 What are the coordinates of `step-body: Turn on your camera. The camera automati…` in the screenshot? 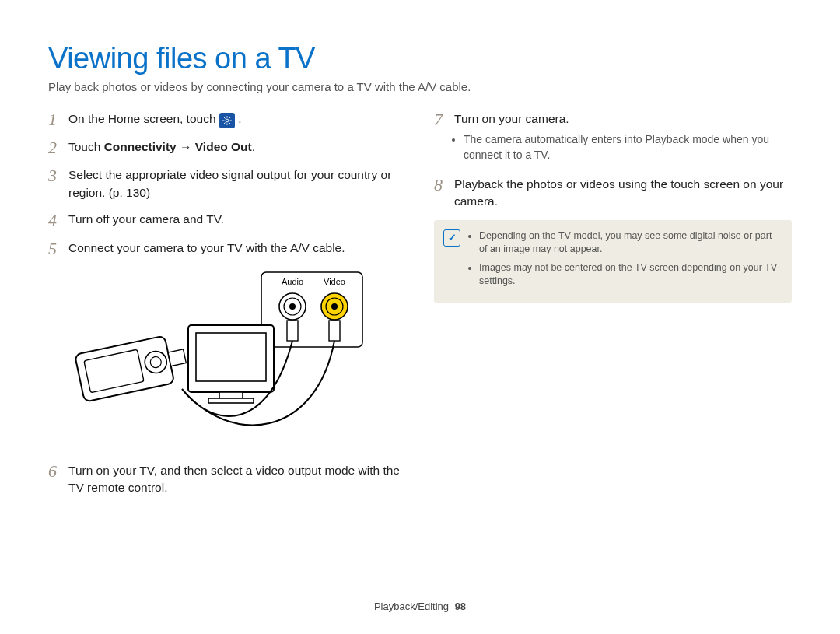 It's located at (623, 138).